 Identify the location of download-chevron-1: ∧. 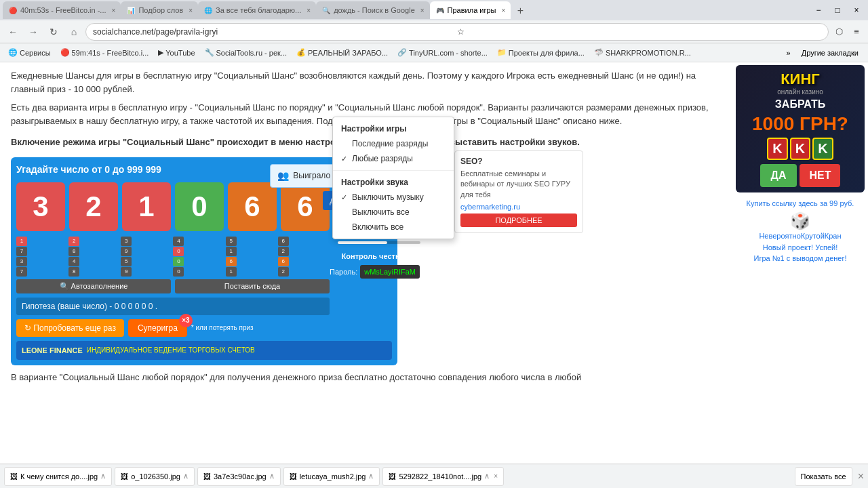
(186, 476).